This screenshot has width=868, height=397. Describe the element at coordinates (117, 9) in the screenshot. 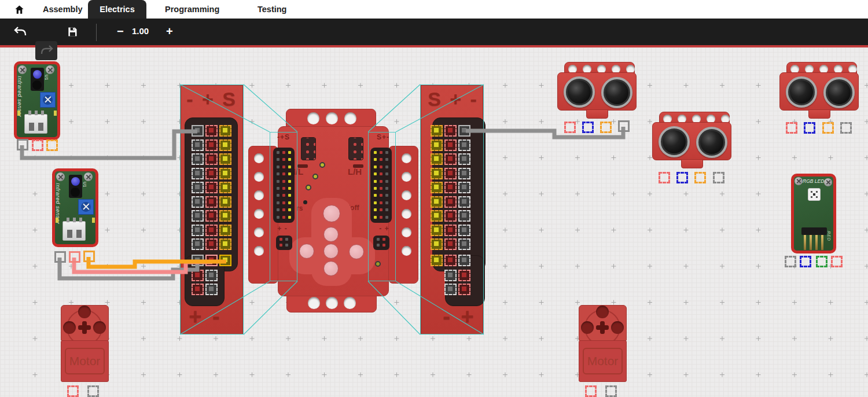

I see `tab-electrics: Electrics` at that location.